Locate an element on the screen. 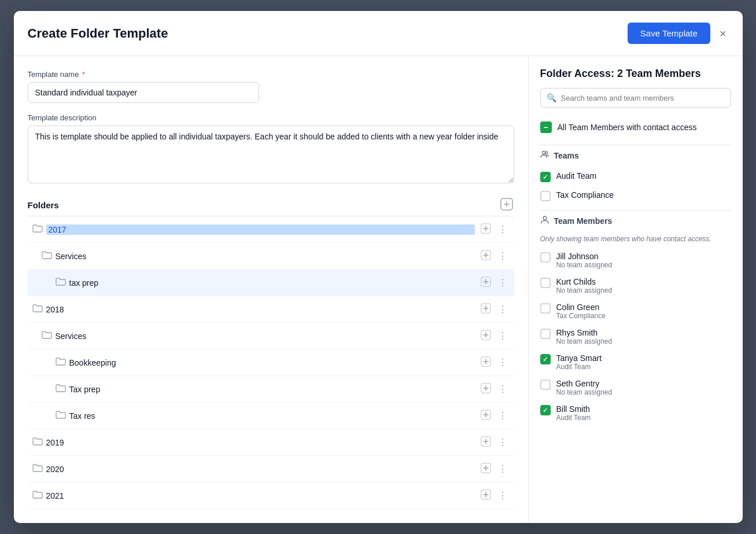 The width and height of the screenshot is (756, 534). folder-item: Bookkeeping ⋮ is located at coordinates (271, 363).